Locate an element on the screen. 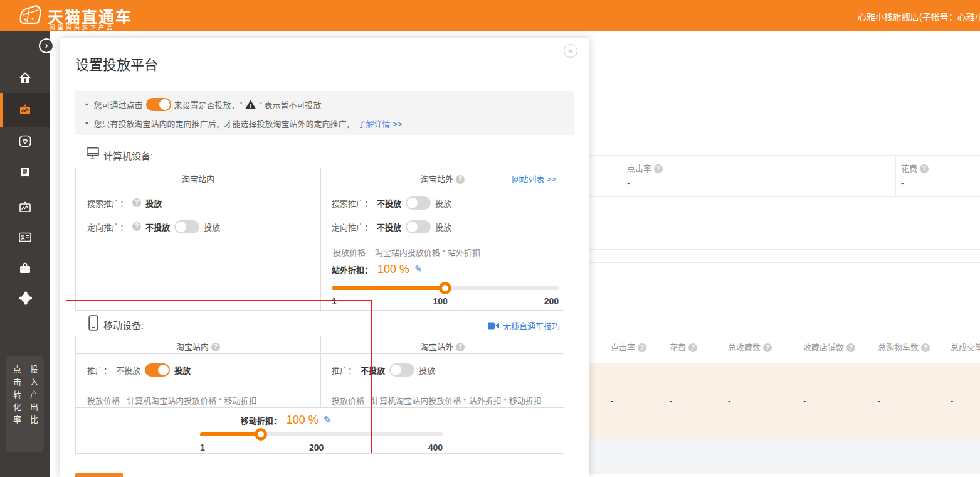 This screenshot has height=477, width=980. slider-fill is located at coordinates (389, 288).